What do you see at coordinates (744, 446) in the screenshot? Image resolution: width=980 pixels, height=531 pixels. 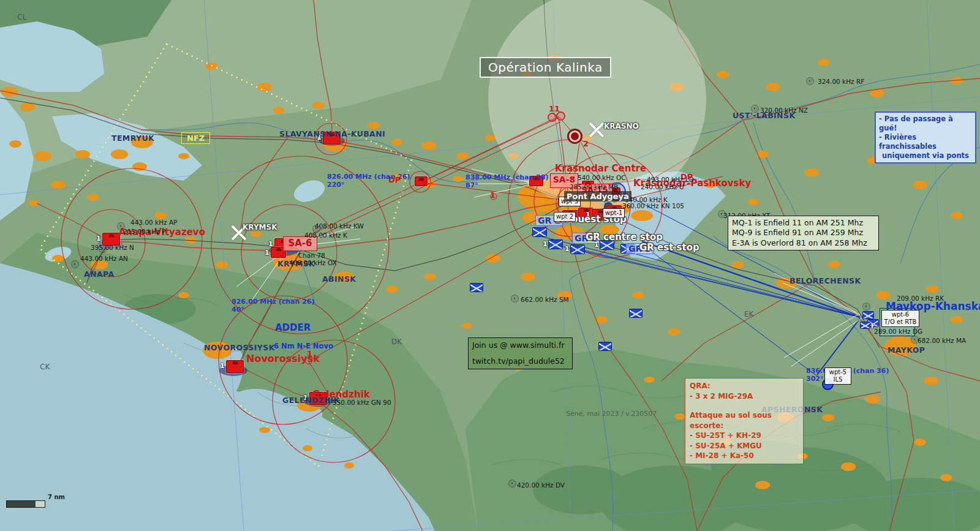 I see `qra-line-5: - SU-25A + KMGU` at bounding box center [744, 446].